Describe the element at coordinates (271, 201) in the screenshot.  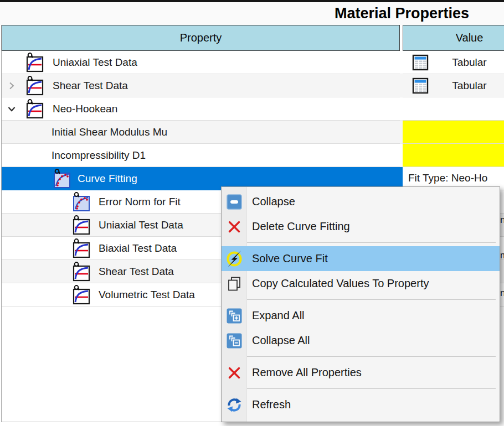
I see `menu-item-label: Collapse` at that location.